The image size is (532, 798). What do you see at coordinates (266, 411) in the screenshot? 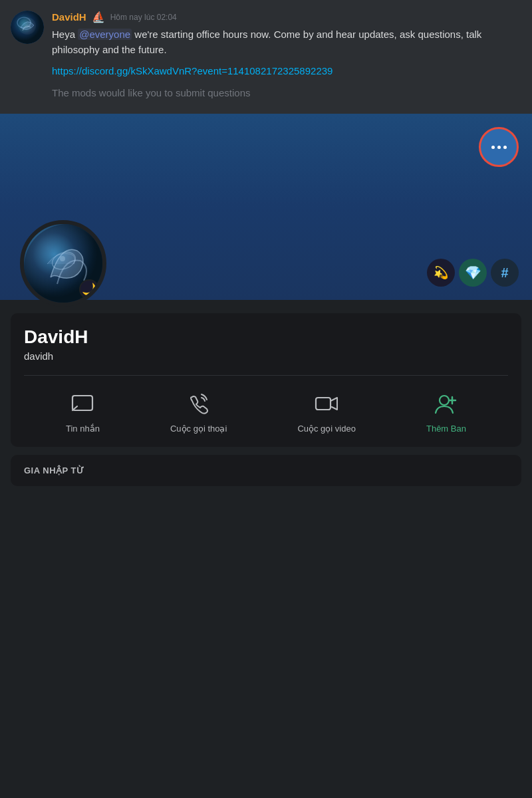
I see `action-buttons: Tin nhắn Cuộc gọi thoại Cuộc gọi vide` at bounding box center [266, 411].